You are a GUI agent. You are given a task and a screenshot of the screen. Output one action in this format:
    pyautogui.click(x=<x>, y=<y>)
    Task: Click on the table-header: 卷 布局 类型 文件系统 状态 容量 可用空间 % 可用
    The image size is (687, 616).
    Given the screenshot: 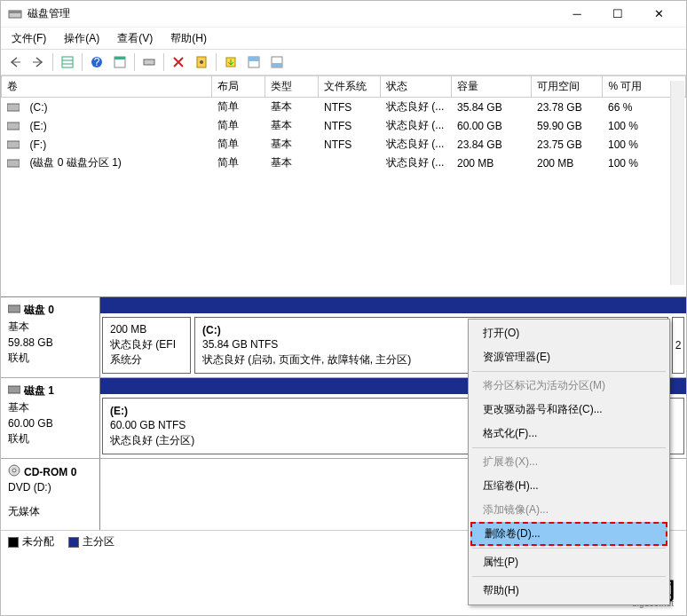 What is the action you would take?
    pyautogui.click(x=344, y=87)
    